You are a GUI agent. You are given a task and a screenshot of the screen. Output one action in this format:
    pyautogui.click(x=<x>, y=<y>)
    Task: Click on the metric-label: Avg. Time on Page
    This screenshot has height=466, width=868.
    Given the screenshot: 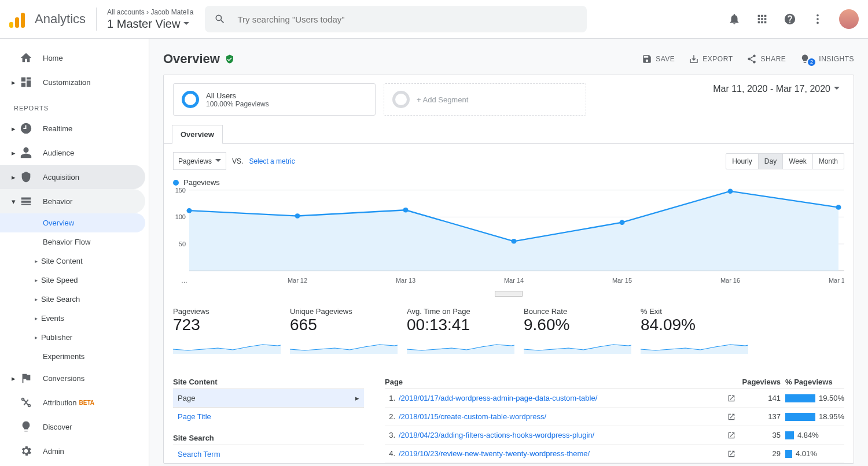 What is the action you would take?
    pyautogui.click(x=461, y=311)
    